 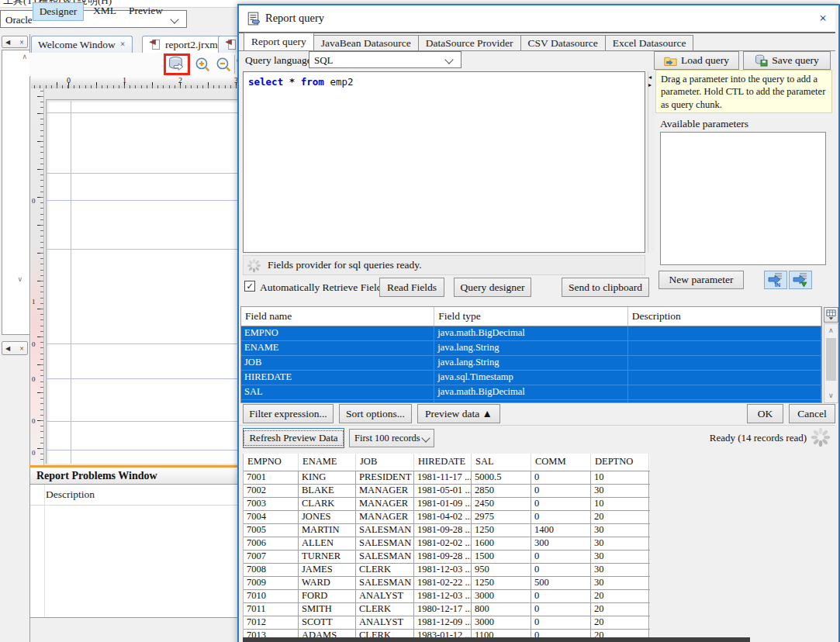 I want to click on column-header: DEPTNO, so click(x=620, y=462).